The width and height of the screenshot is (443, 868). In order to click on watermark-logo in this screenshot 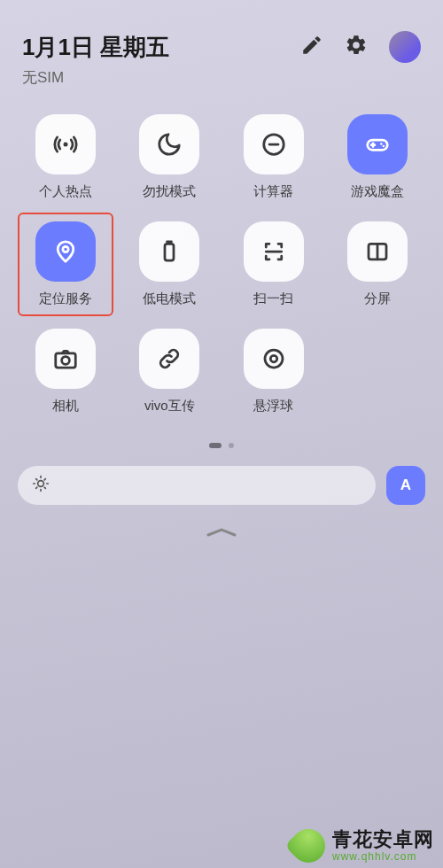, I will do `click(308, 846)`.